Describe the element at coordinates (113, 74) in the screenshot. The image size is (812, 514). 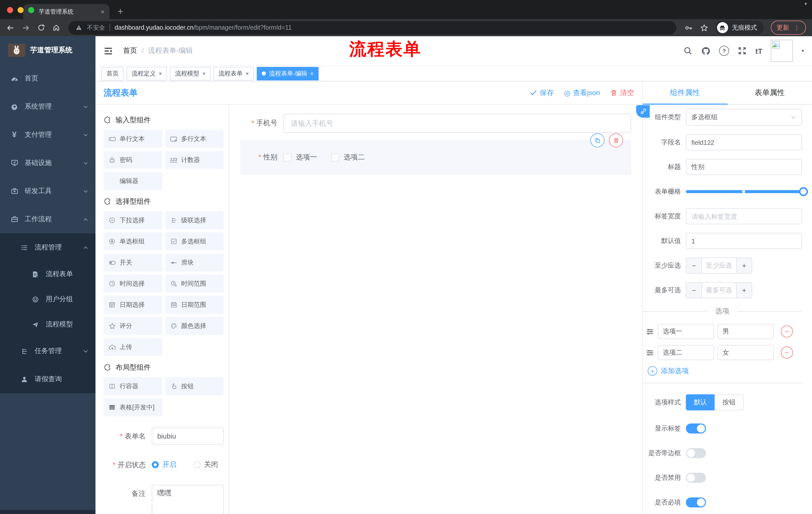
I see `tab-home: 首页` at that location.